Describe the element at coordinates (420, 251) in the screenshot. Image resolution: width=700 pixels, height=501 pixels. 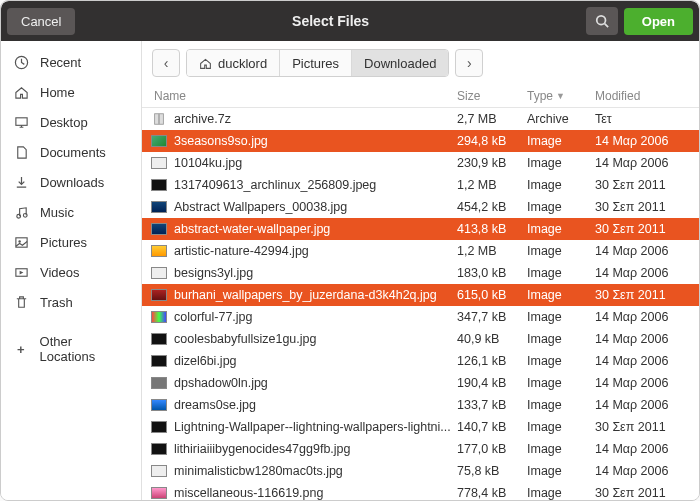
I see `file-row: artistic-nature-42994.jpg1,2 MBImage14 Μ…` at that location.